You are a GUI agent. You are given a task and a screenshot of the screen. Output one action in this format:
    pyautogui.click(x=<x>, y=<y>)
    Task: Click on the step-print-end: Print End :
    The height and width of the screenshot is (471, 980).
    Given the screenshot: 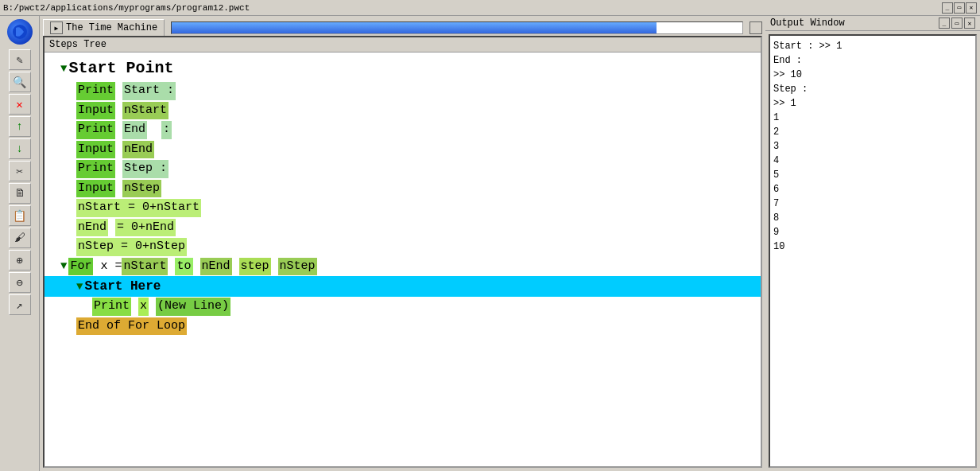 What is the action you would take?
    pyautogui.click(x=402, y=130)
    